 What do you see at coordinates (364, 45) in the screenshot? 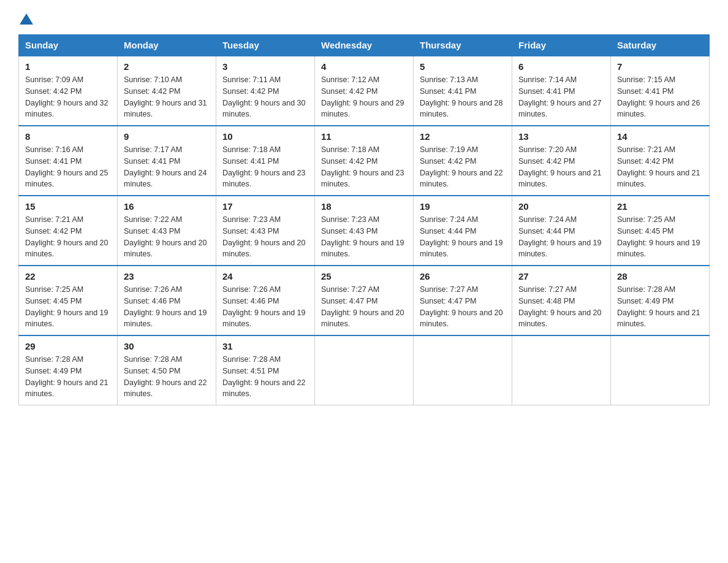
I see `calendar-header-row: SundayMondayTuesdayWednesdayThursdayFrid…` at bounding box center [364, 45].